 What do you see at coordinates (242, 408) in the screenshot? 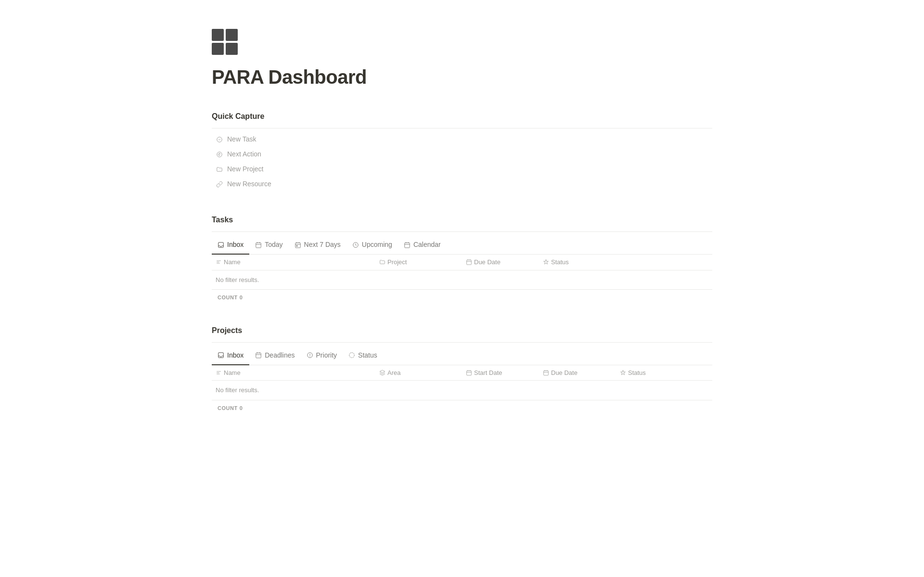
I see `projects-count-value: 0` at bounding box center [242, 408].